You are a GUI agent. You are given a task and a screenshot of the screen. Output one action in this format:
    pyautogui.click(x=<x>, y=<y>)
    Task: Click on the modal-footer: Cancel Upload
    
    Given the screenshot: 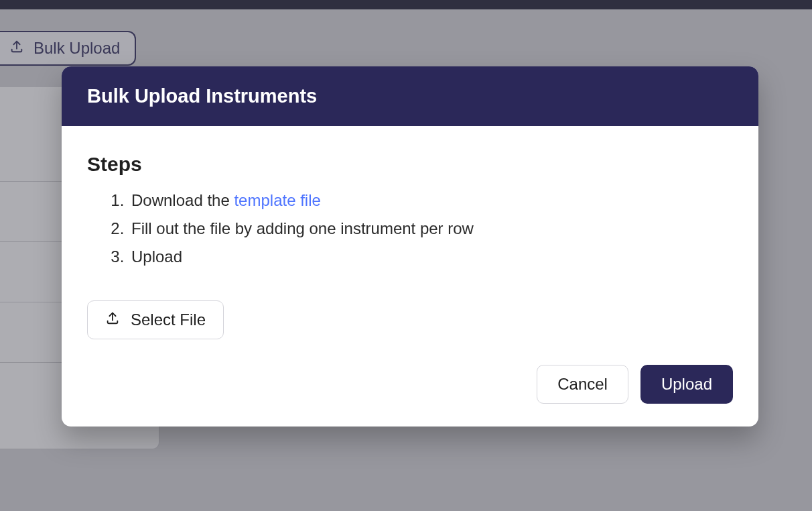 What is the action you would take?
    pyautogui.click(x=410, y=393)
    